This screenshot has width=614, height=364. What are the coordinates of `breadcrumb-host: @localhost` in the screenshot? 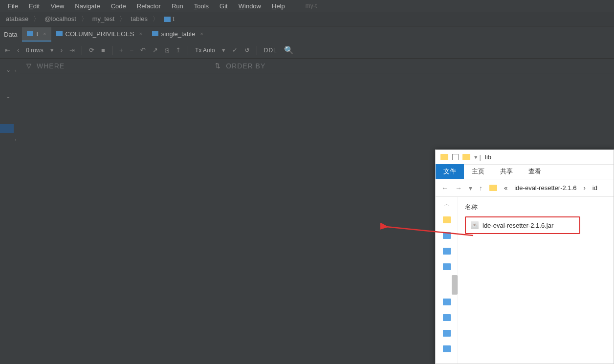 It's located at (61, 19).